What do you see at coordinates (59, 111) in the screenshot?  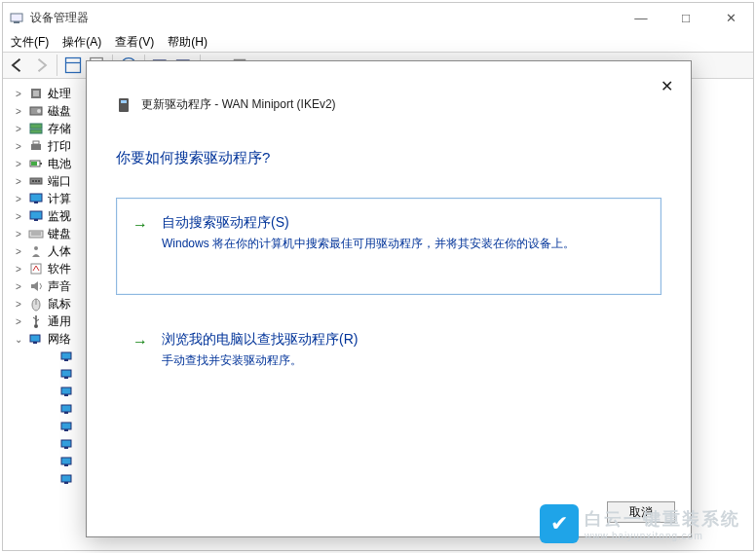 I see `tree-node-label: 磁盘` at bounding box center [59, 111].